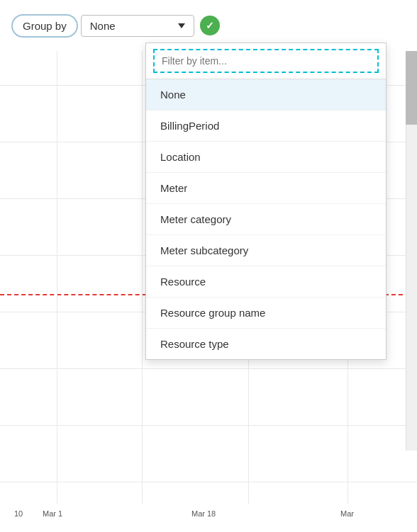 The width and height of the screenshot is (417, 532). What do you see at coordinates (266, 61) in the screenshot?
I see `filter-input-wrapper` at bounding box center [266, 61].